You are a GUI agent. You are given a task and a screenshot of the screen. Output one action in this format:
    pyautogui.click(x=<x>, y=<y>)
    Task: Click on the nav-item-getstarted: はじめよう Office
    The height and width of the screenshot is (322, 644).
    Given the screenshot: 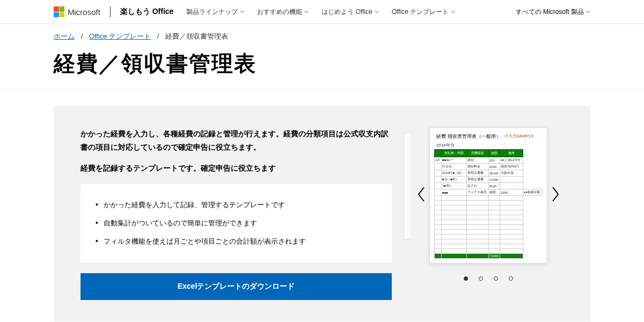 What is the action you would take?
    pyautogui.click(x=350, y=12)
    